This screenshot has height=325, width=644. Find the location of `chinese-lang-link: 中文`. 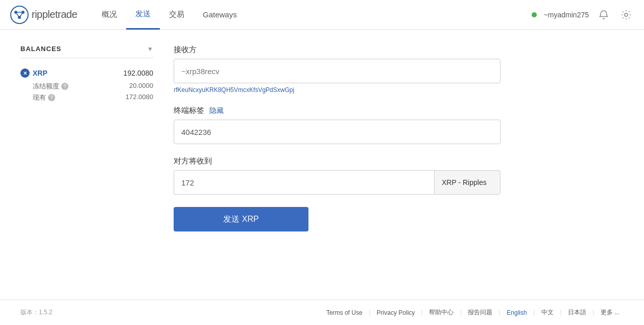

chinese-lang-link: 中文 is located at coordinates (547, 313).